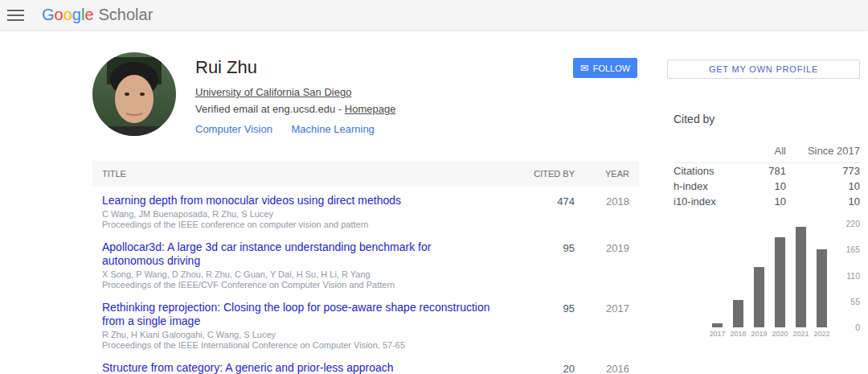 This screenshot has height=374, width=868. I want to click on publication-year: 2018, so click(607, 201).